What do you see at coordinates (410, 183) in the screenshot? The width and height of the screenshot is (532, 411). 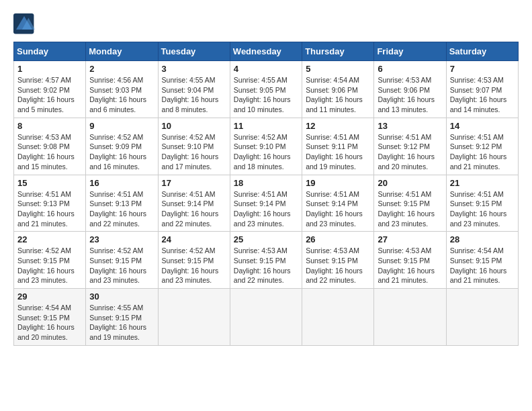 I see `day-number: 20` at bounding box center [410, 183].